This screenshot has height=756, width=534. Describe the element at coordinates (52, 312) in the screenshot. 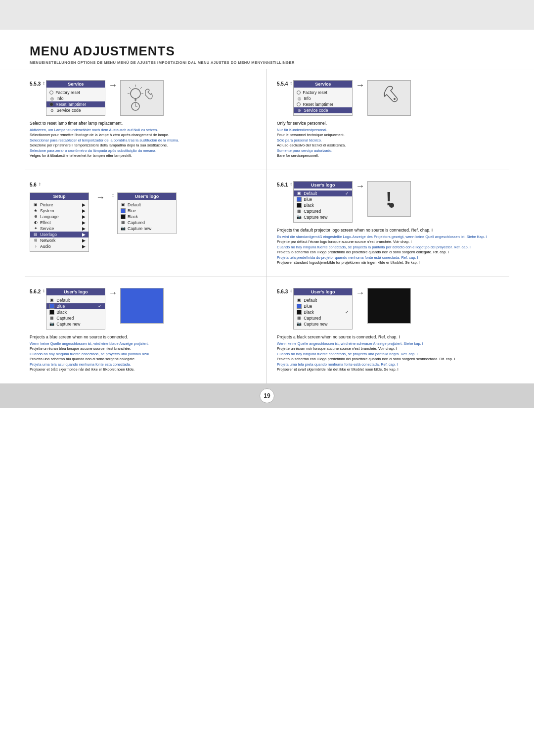

I see `black-swatch` at that location.